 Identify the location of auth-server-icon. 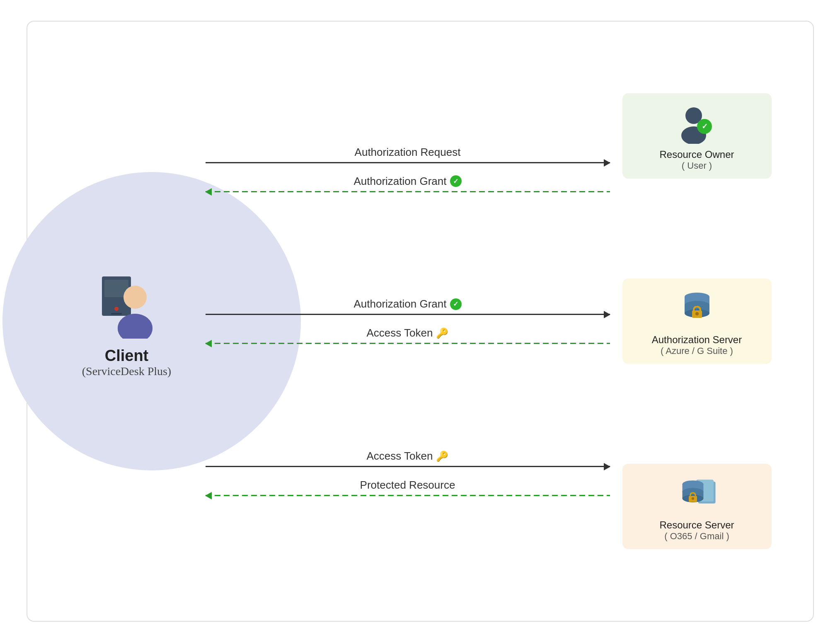
(697, 308).